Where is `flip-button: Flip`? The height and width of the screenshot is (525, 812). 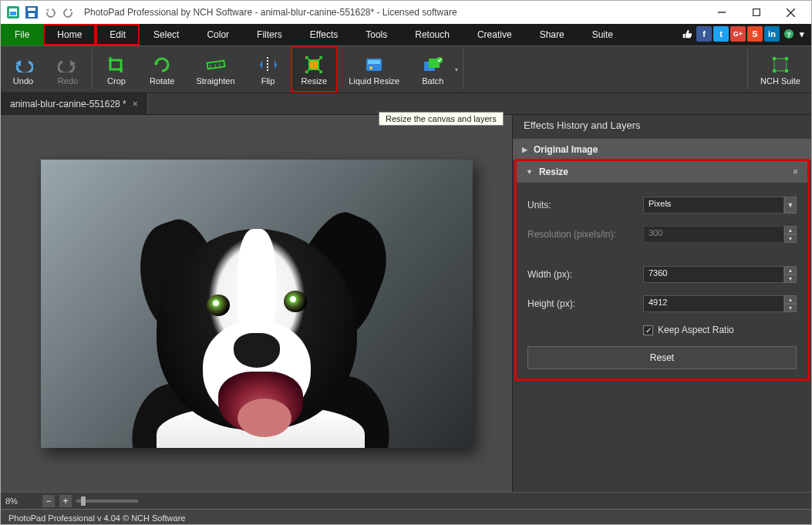 flip-button: Flip is located at coordinates (268, 69).